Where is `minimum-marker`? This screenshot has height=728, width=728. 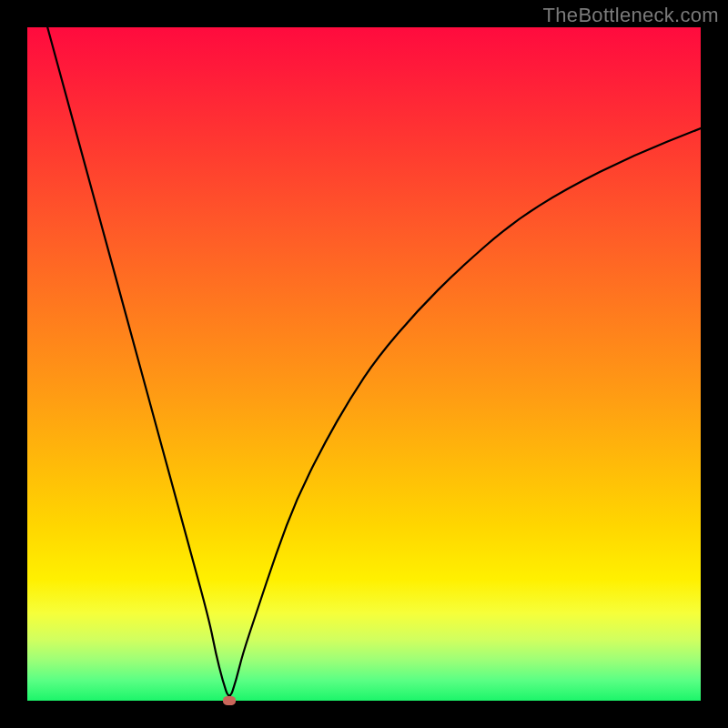
minimum-marker is located at coordinates (229, 701).